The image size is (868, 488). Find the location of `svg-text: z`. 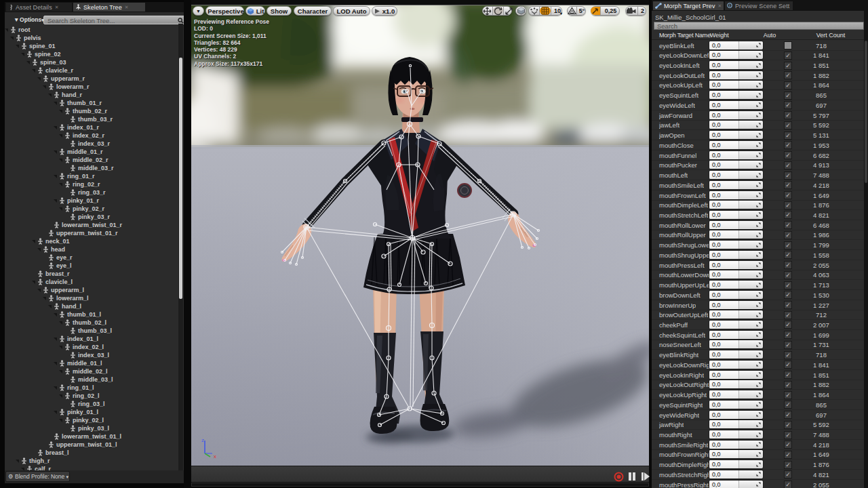

svg-text: z is located at coordinates (203, 441).